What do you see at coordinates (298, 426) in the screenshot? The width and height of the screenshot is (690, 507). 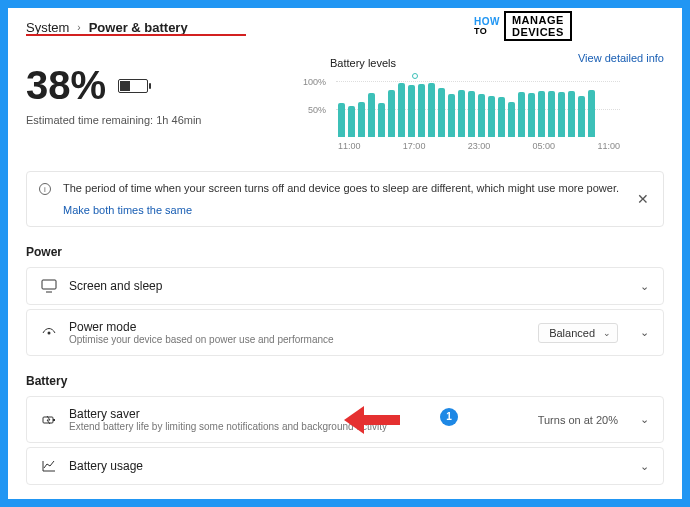 I see `row-subtitle: Extend battery life by limiting some not…` at bounding box center [298, 426].